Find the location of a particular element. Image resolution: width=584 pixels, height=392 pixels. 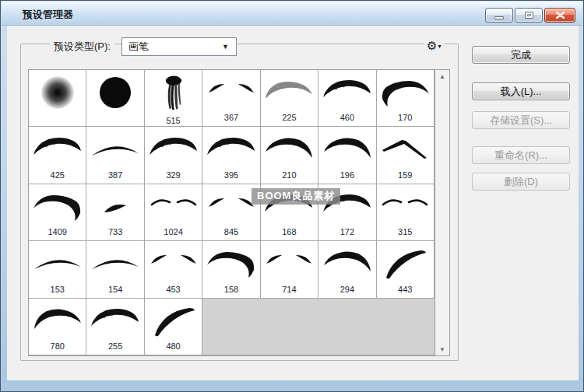

brush-cell: 158 is located at coordinates (231, 269).